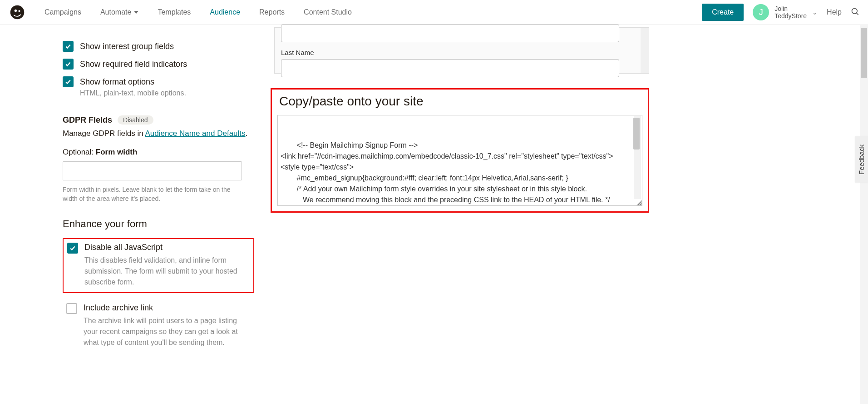 This screenshot has height=404, width=868. Describe the element at coordinates (17, 12) in the screenshot. I see `logo` at that location.